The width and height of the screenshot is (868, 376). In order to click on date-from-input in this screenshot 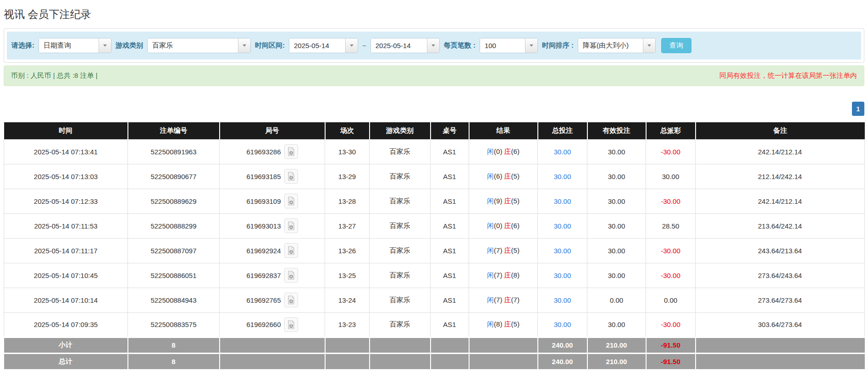, I will do `click(317, 46)`.